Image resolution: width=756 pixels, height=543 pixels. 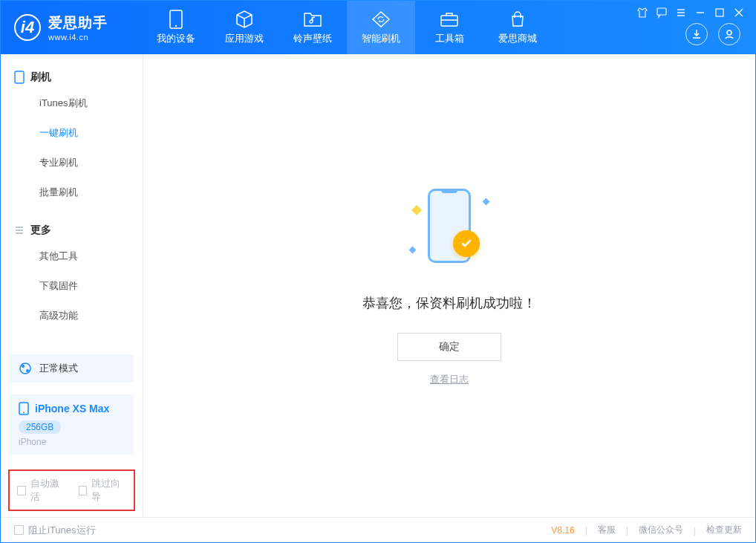 What do you see at coordinates (449, 347) in the screenshot?
I see `ok-button: 确定` at bounding box center [449, 347].